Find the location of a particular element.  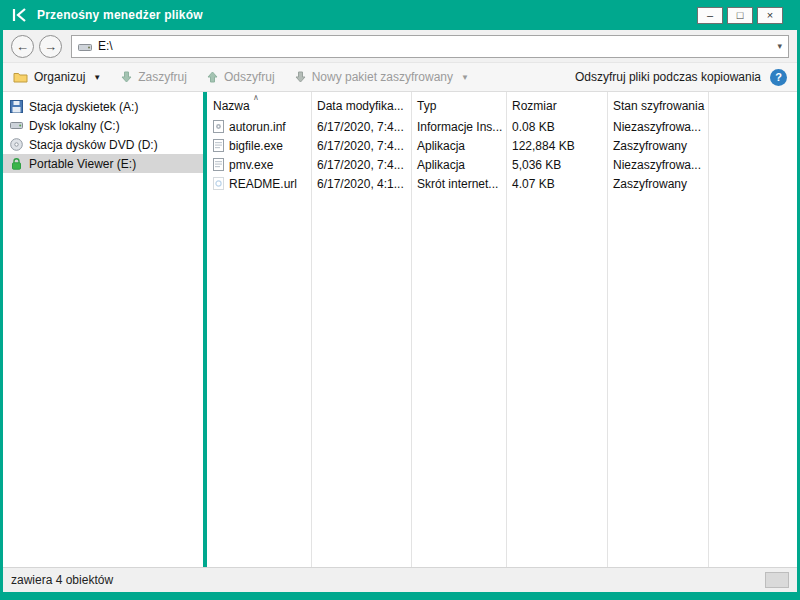

encrypt-arrow-down-icon is located at coordinates (126, 77).